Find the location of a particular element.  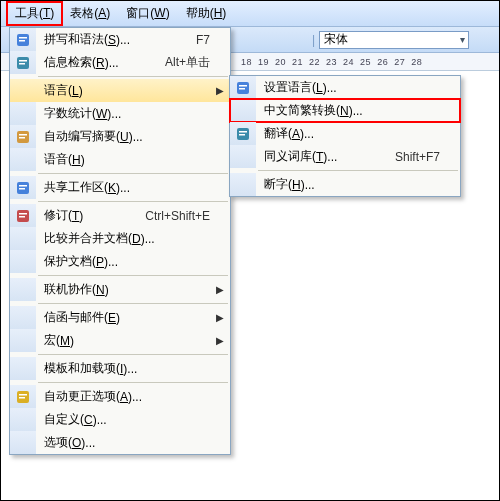

tools-menu-item: 自定义(C)... is located at coordinates (120, 420).